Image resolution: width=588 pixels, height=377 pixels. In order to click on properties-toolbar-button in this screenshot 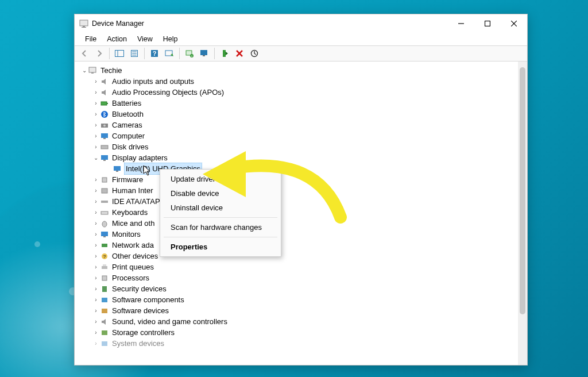, I will do `click(134, 53)`.